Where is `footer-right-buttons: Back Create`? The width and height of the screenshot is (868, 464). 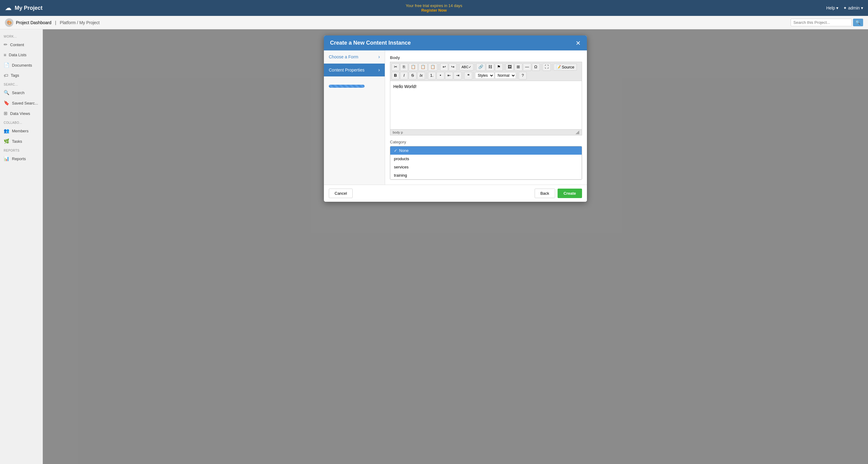 footer-right-buttons: Back Create is located at coordinates (558, 193).